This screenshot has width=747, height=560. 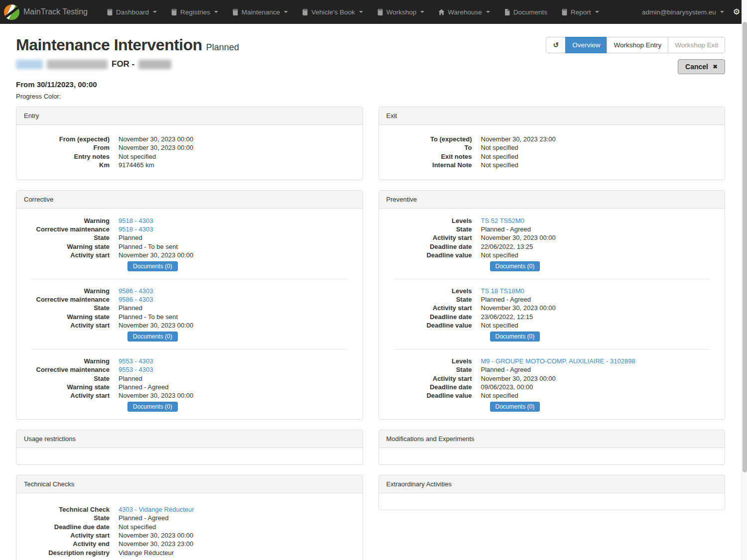 What do you see at coordinates (401, 12) in the screenshot?
I see `nav-item-workshop: Workshop` at bounding box center [401, 12].